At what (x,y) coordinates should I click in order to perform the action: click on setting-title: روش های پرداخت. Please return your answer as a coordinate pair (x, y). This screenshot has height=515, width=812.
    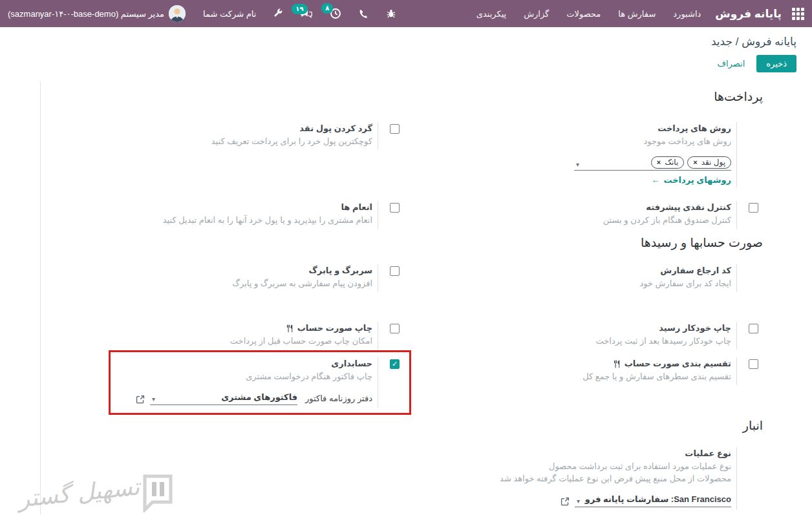
    Looking at the image, I should click on (694, 129).